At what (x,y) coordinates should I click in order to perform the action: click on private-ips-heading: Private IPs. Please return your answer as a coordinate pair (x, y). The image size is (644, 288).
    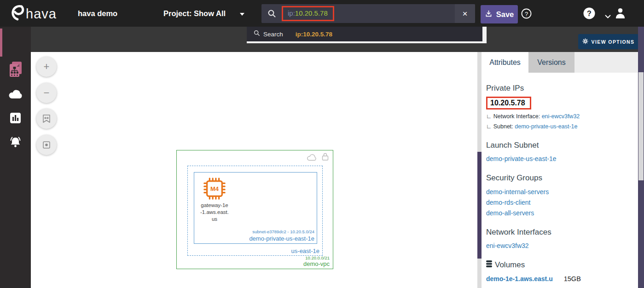
    Looking at the image, I should click on (559, 88).